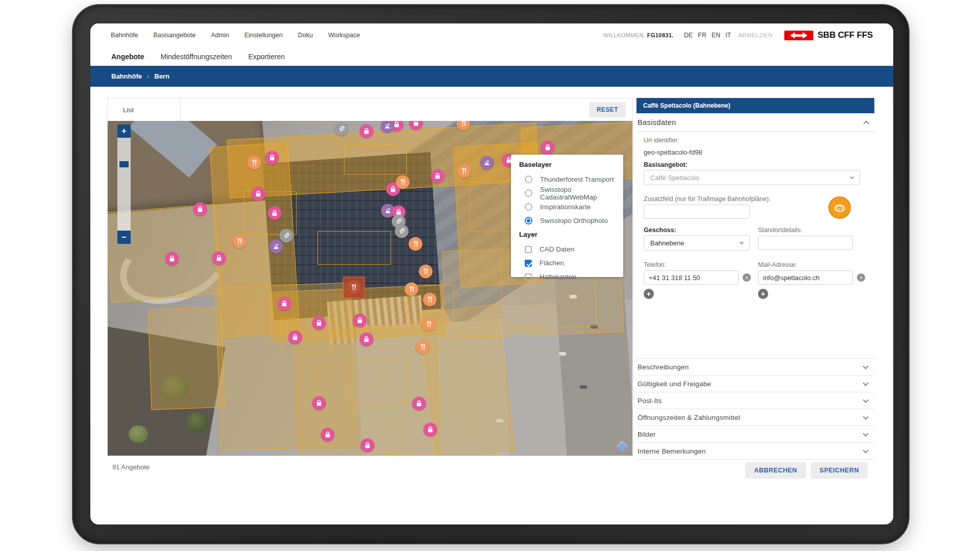 The height and width of the screenshot is (551, 980). I want to click on accordion-section-bilder: Bilder, so click(755, 435).